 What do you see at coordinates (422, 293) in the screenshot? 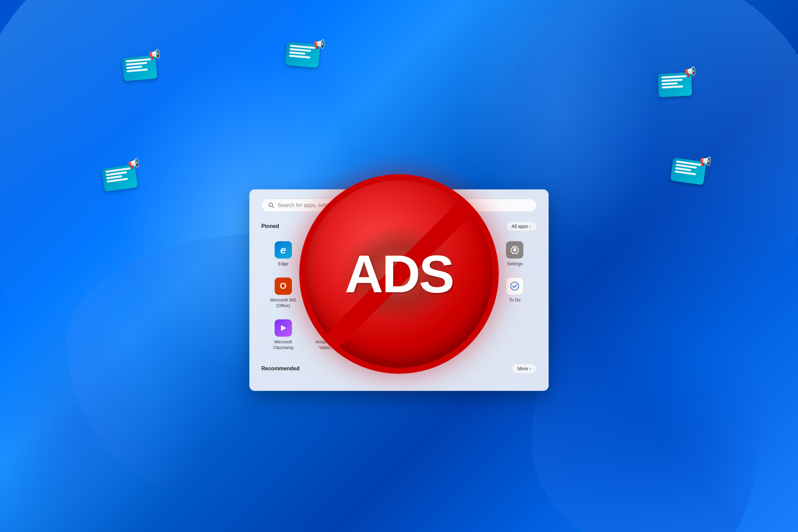
I see `app-spotify: Spotify` at bounding box center [422, 293].